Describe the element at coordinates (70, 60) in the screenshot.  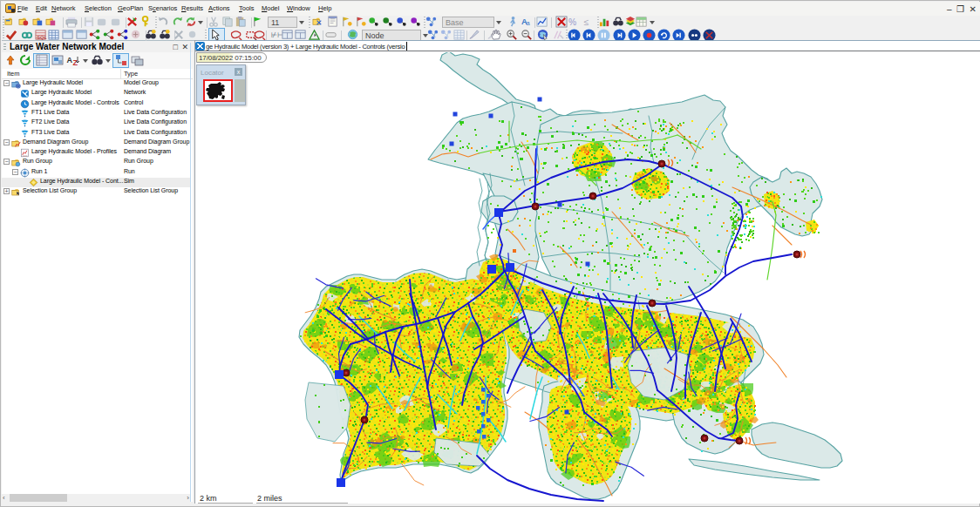
I see `svg-text: A` at that location.